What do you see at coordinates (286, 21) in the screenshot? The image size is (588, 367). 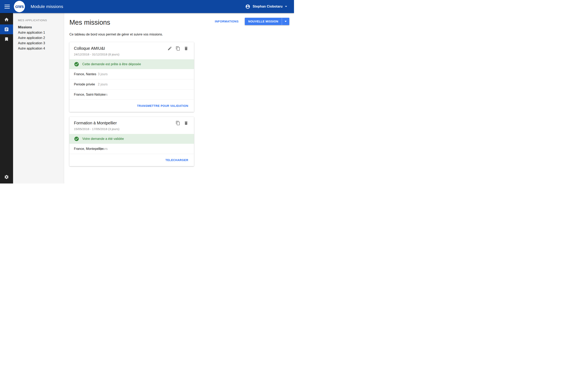 I see `new-mission-dropdown-button` at bounding box center [286, 21].